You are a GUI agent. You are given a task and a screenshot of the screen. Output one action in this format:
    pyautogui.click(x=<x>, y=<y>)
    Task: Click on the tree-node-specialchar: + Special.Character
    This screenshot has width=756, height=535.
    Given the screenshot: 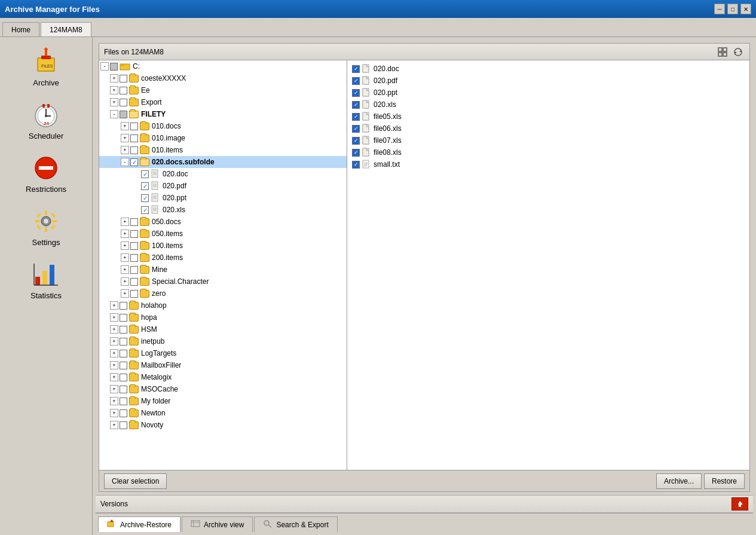 What is the action you would take?
    pyautogui.click(x=223, y=282)
    